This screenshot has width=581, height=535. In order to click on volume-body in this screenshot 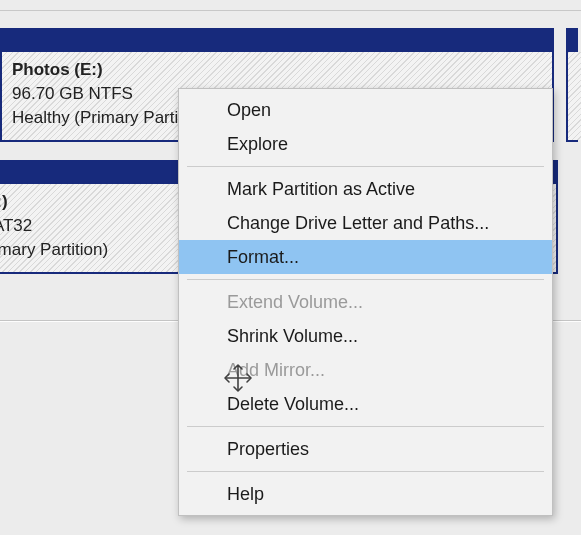, I will do `click(574, 96)`.